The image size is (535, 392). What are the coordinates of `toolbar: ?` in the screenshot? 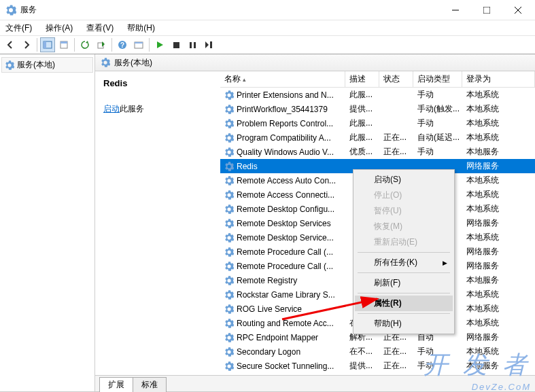 It's located at (268, 45).